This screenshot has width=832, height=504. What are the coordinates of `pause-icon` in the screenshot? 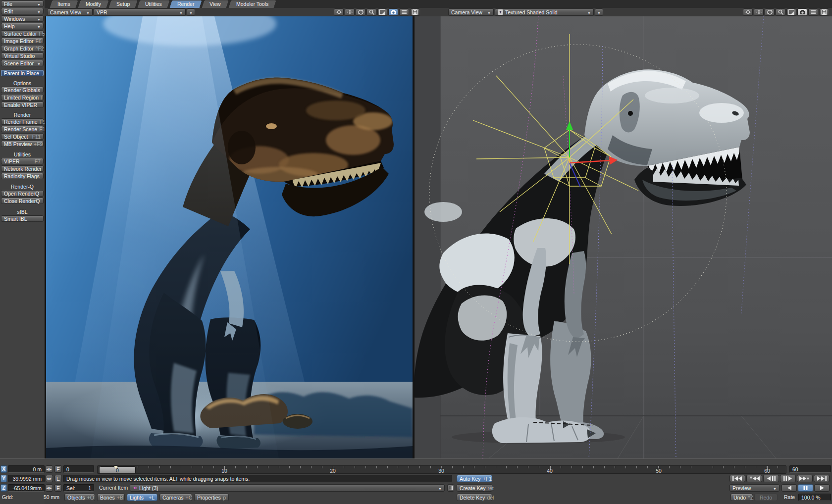 It's located at (805, 488).